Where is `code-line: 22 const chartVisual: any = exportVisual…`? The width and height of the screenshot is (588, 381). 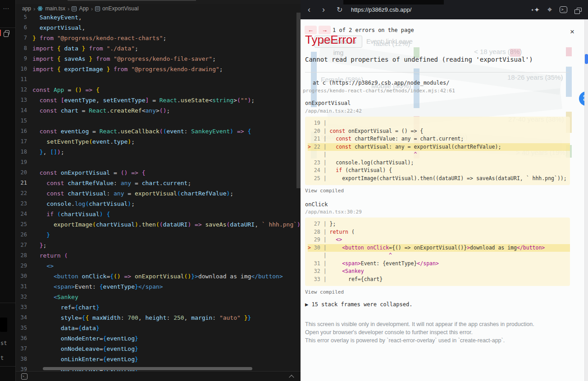
code-line: 22 const chartVisual: any = exportVisual… is located at coordinates (158, 194).